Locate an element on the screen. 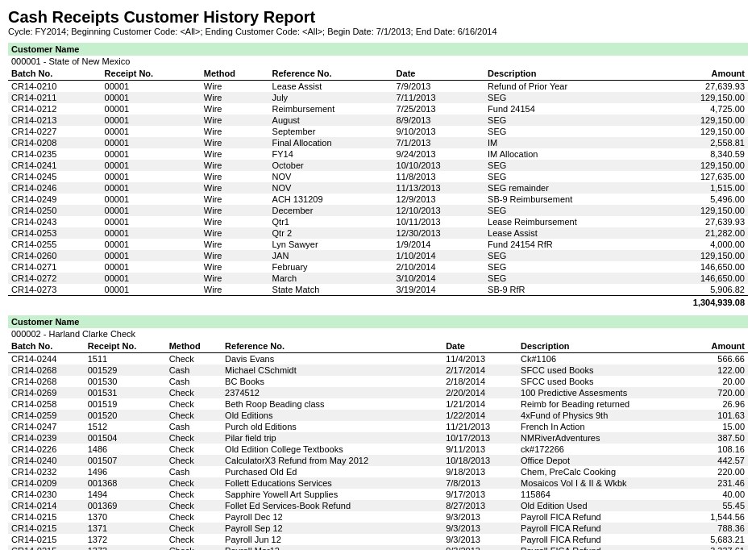 This screenshot has height=550, width=756. cell-batch: CR14-0258 is located at coordinates (47, 404).